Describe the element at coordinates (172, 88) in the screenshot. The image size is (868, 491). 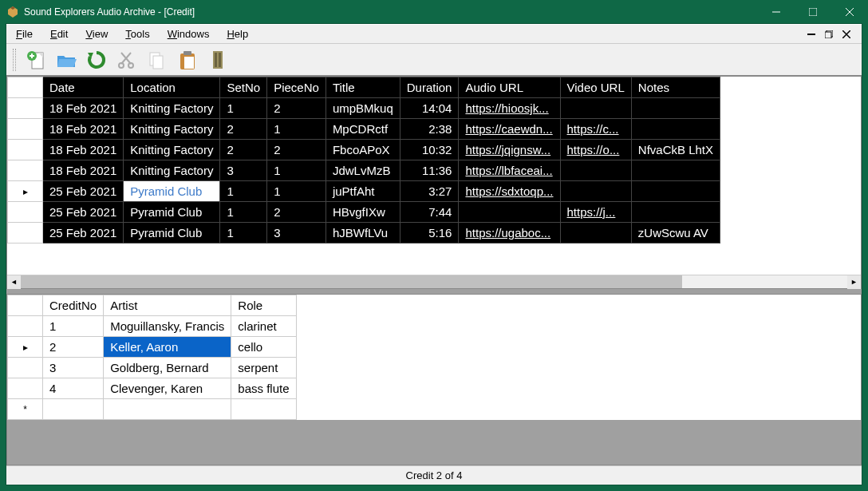
I see `col-header: Location` at that location.